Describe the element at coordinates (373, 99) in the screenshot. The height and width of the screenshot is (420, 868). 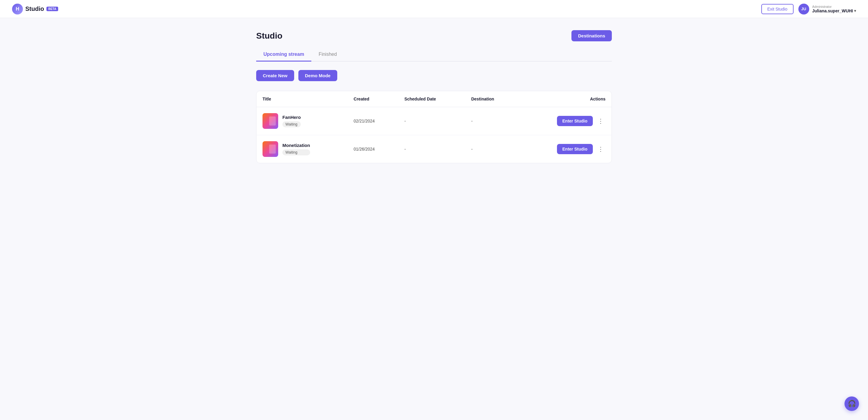
I see `col-created: Created` at that location.